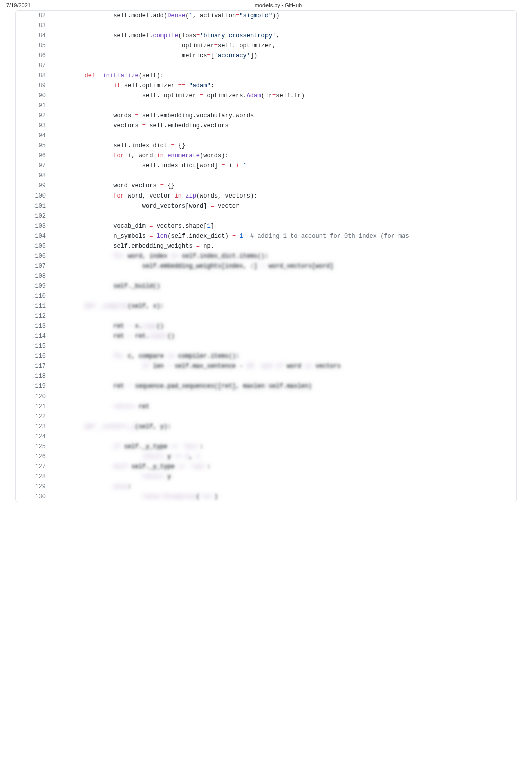 The width and height of the screenshot is (532, 780). I want to click on line-number: 107, so click(33, 266).